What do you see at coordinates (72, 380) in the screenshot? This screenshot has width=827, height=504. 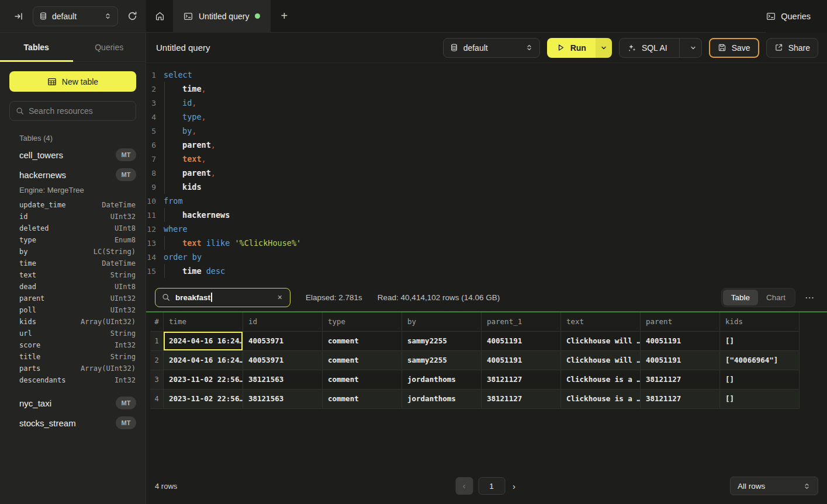 I see `column-row: descendantsInt32` at bounding box center [72, 380].